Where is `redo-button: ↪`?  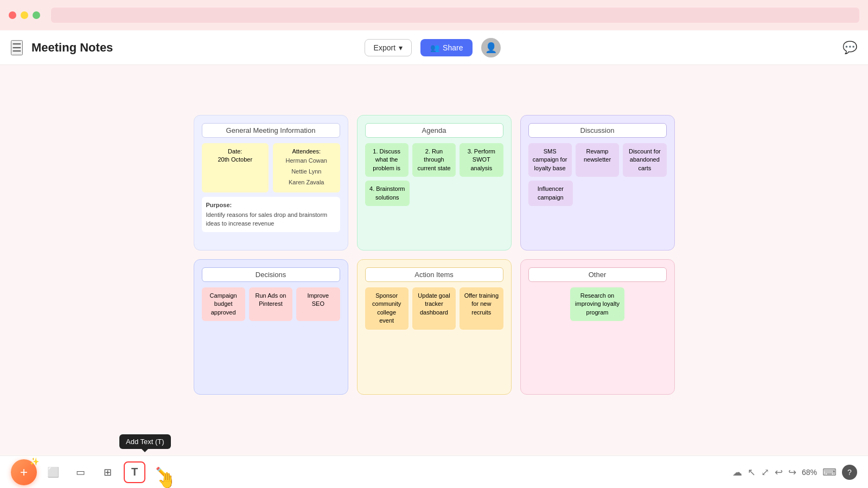 redo-button: ↪ is located at coordinates (792, 472).